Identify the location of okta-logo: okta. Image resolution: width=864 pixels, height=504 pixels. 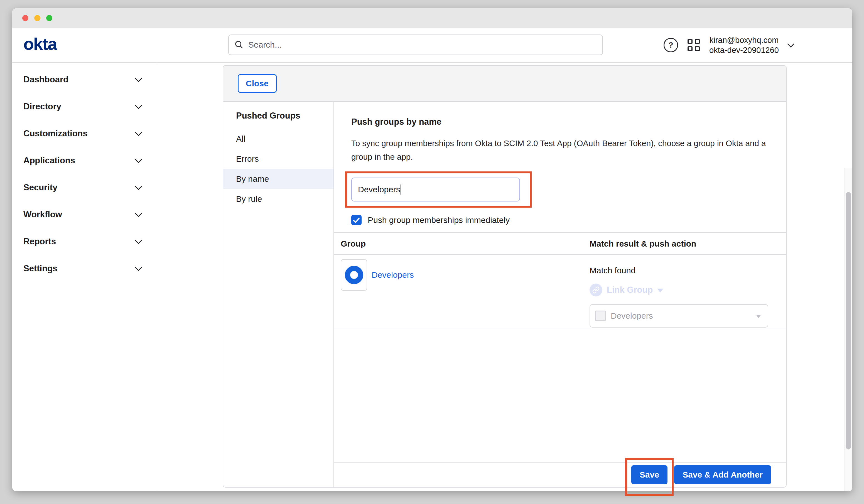
(40, 44).